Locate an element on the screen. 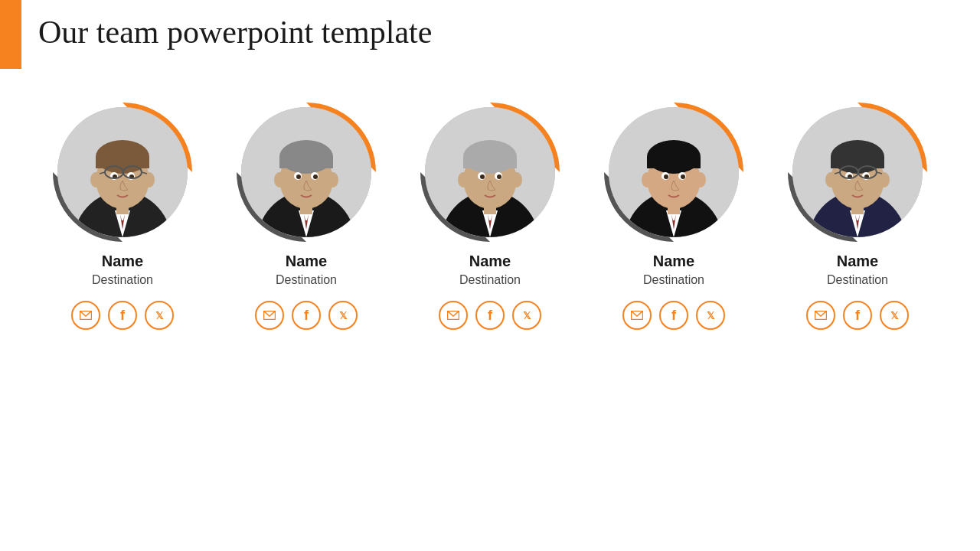 This screenshot has width=980, height=551. member-destination-3: Destination is located at coordinates (490, 280).